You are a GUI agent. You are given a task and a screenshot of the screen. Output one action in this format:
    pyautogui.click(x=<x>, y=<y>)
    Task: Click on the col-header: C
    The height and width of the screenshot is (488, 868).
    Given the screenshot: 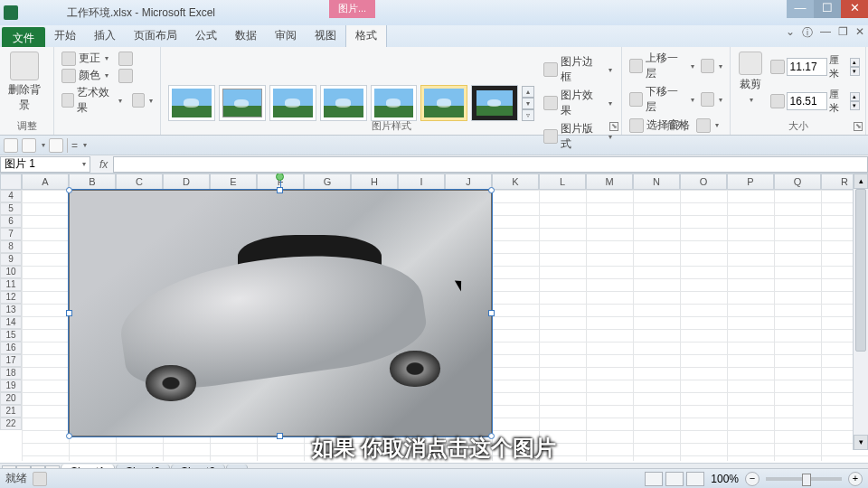 What is the action you would take?
    pyautogui.click(x=139, y=182)
    